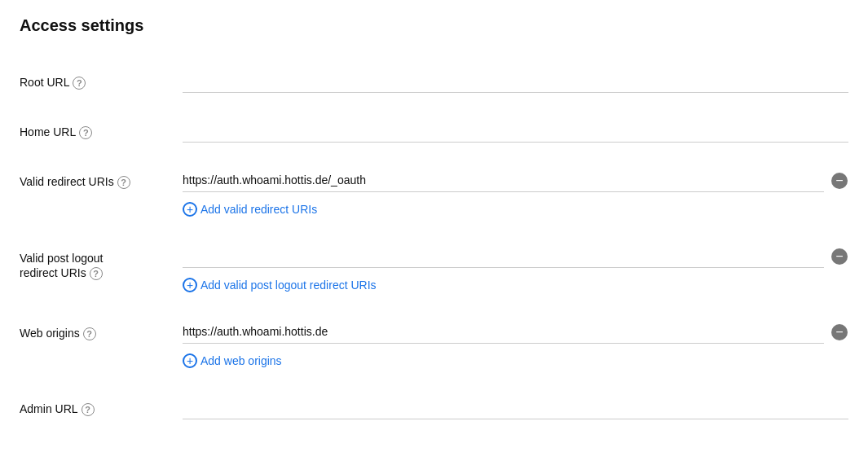 This screenshot has width=868, height=452. What do you see at coordinates (515, 256) in the screenshot?
I see `valid-post-logout-entry-0: −` at bounding box center [515, 256].